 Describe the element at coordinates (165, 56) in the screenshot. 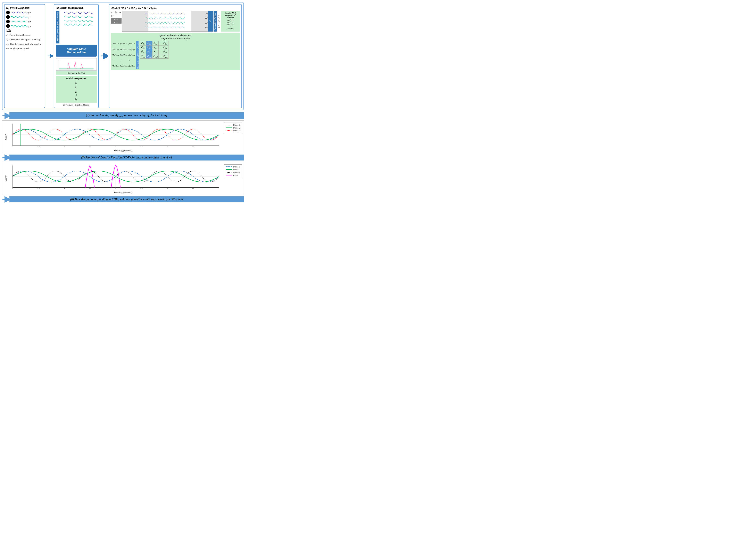

I see `theta-m-n: θkm,n` at that location.